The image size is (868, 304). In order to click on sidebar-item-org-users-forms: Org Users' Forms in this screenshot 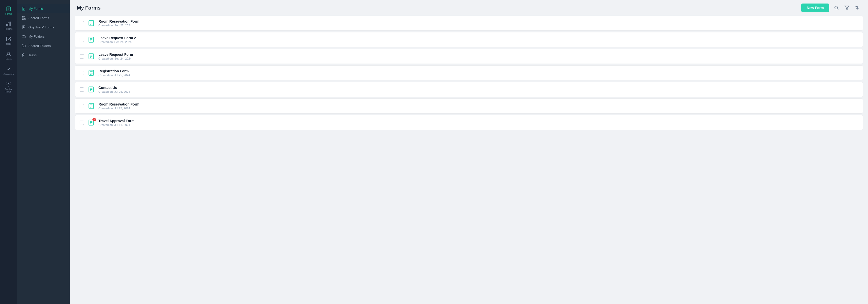, I will do `click(43, 27)`.